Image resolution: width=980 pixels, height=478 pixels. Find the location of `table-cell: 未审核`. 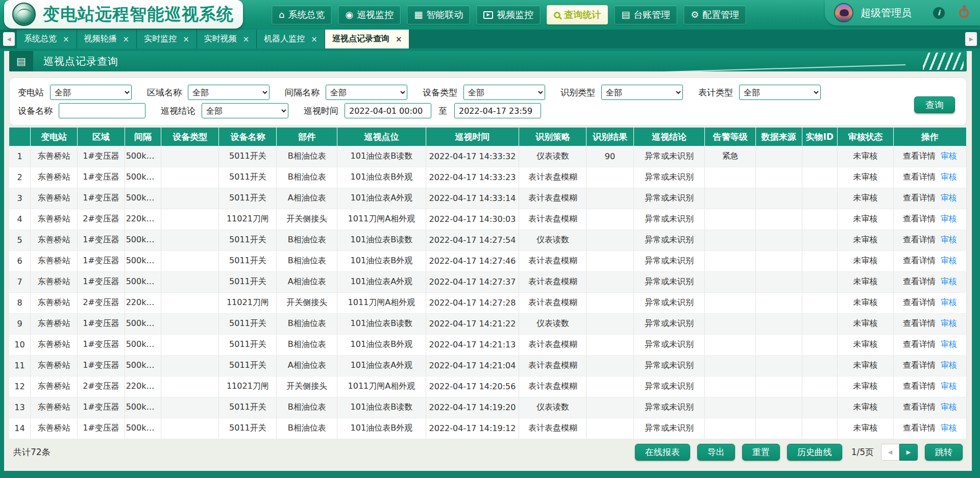

table-cell: 未审核 is located at coordinates (866, 240).